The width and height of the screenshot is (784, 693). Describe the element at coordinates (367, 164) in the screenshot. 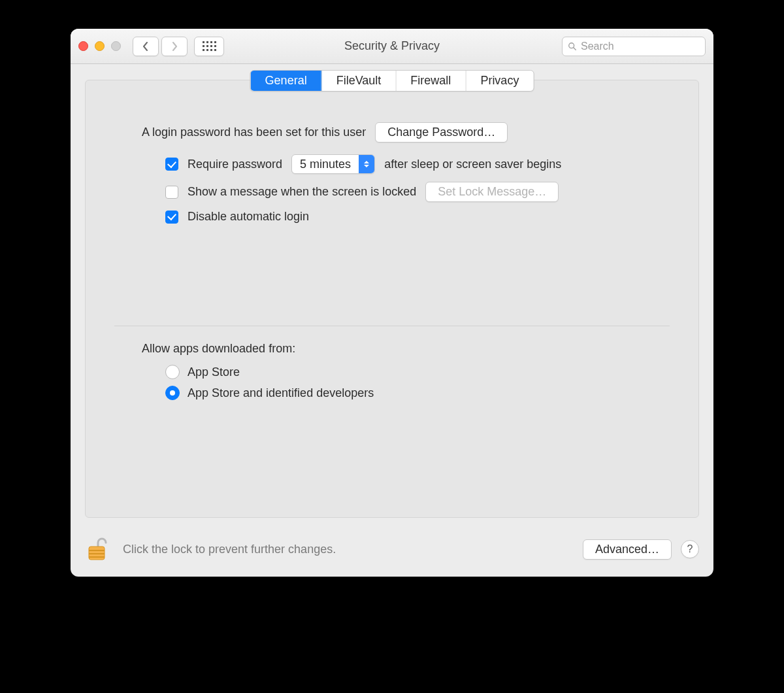

I see `stepper-arrows-icon` at that location.